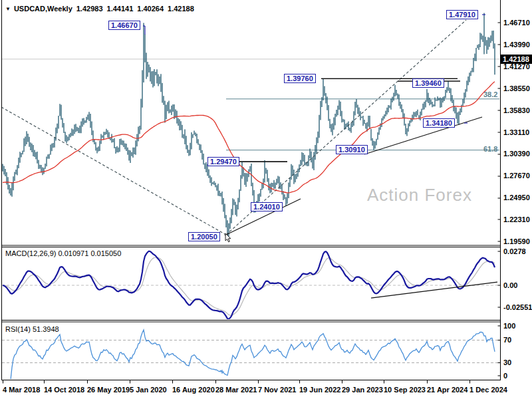  Describe the element at coordinates (223, 162) in the screenshot. I see `price-level-label: 1.29470` at that location.